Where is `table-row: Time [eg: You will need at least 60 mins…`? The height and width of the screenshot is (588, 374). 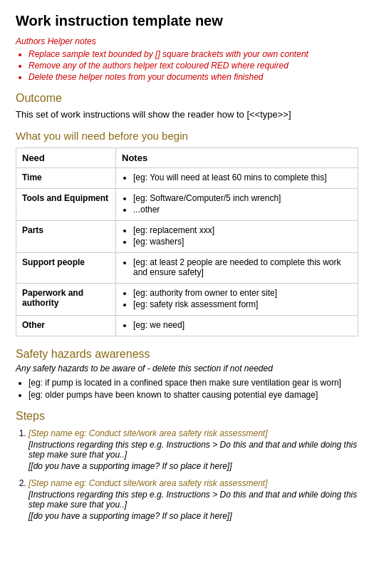
table-row: Time [eg: You will need at least 60 mins… is located at coordinates (187, 178).